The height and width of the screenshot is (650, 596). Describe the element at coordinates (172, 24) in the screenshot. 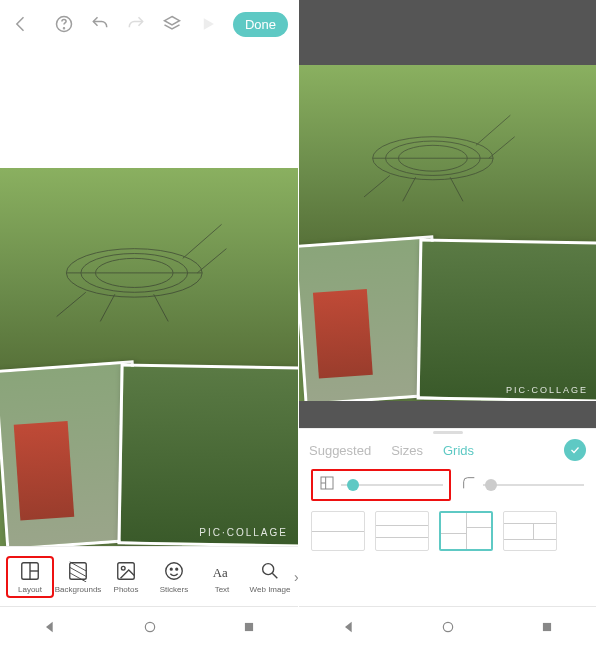

I see `layers-icon` at that location.